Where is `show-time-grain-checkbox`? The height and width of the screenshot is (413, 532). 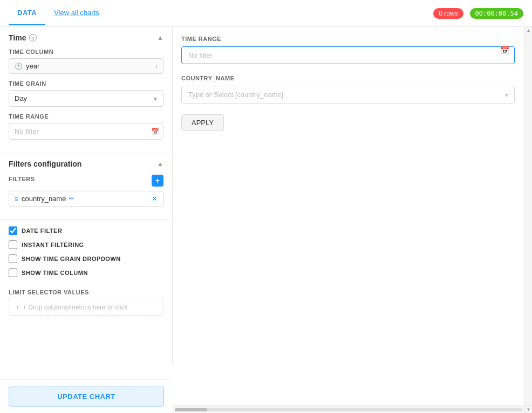 show-time-grain-checkbox is located at coordinates (13, 259).